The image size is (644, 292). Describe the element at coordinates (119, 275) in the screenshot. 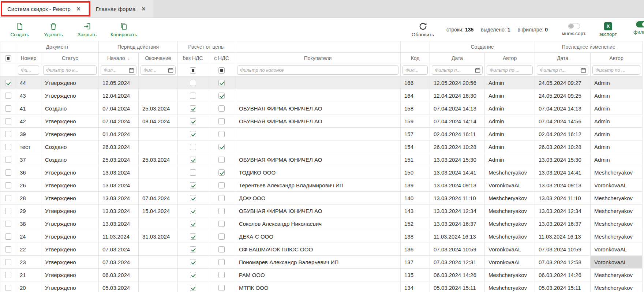

I see `cell-start: 06.03.2024` at that location.